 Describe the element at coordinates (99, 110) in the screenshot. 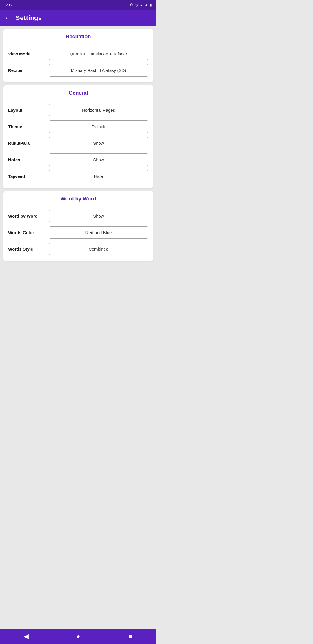

I see `setting-value-button: Horizontal Pages` at that location.